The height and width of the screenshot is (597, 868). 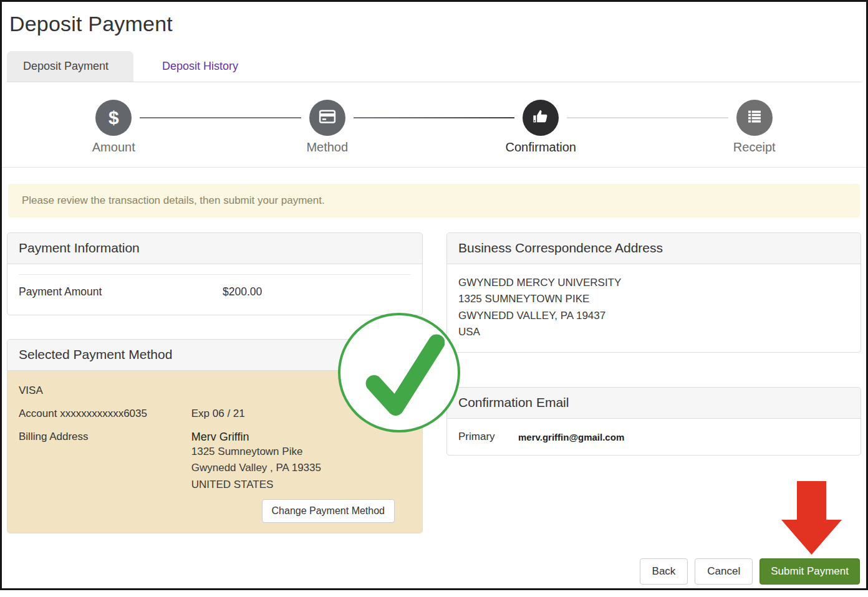 What do you see at coordinates (215, 511) in the screenshot?
I see `payment-method-actions: Change Payment Method` at bounding box center [215, 511].